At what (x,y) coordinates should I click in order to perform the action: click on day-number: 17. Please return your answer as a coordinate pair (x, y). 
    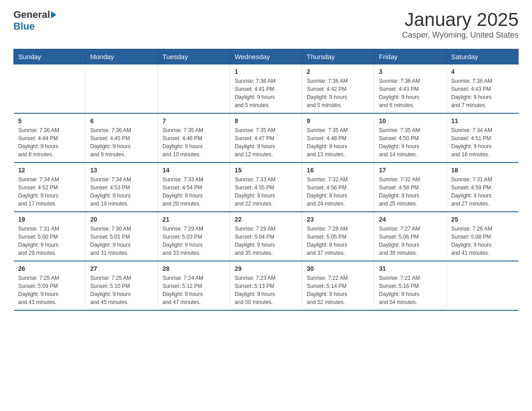
    Looking at the image, I should click on (410, 170).